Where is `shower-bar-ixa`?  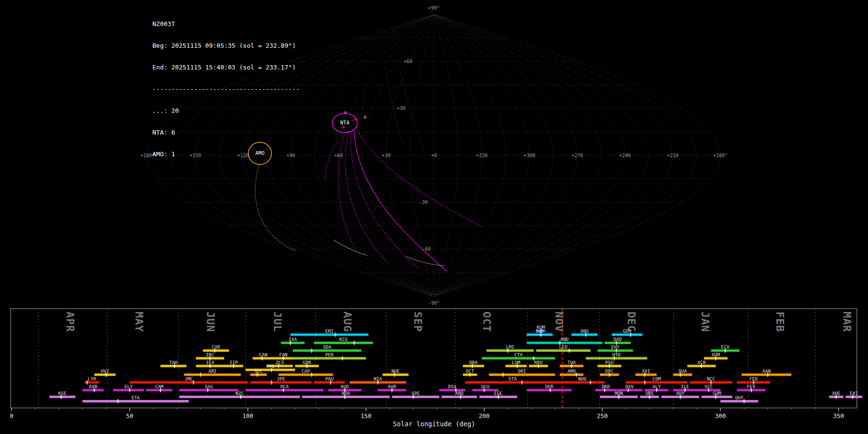 shower-bar-ixa is located at coordinates (293, 343).